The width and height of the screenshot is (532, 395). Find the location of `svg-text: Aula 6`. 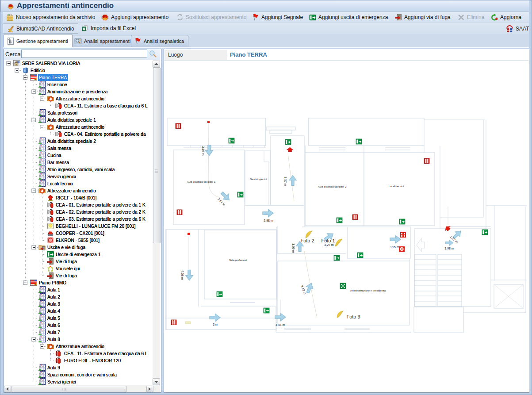

svg-text: Aula 6 is located at coordinates (54, 326).